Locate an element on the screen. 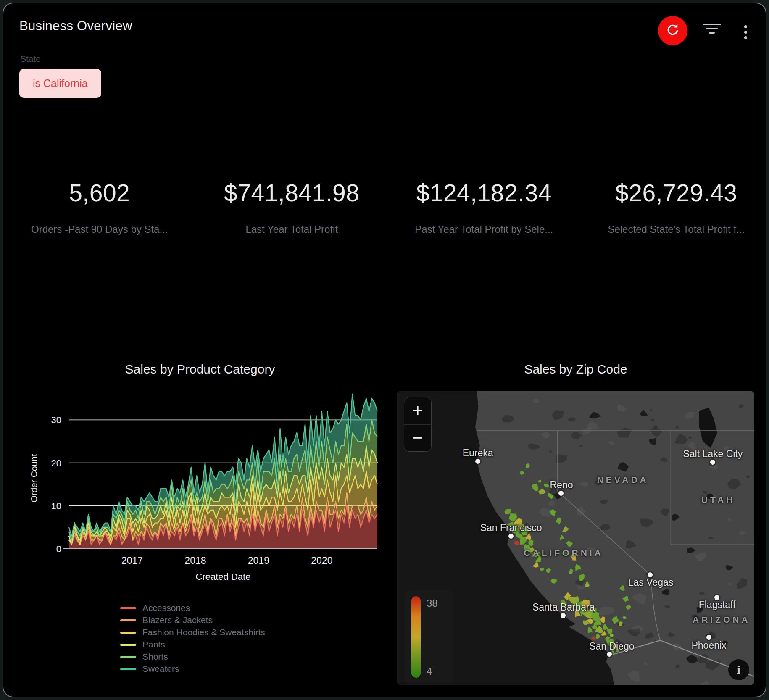 The width and height of the screenshot is (769, 700). x-tick-label: 2018 is located at coordinates (195, 561).